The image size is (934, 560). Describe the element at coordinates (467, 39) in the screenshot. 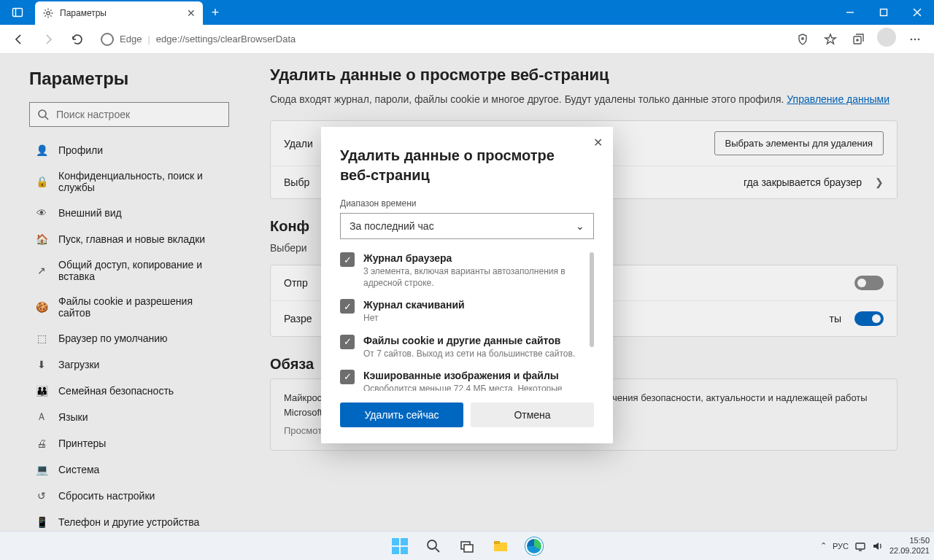

I see `browser-toolbar: Edge | edge://settings/clearBrowserData` at that location.